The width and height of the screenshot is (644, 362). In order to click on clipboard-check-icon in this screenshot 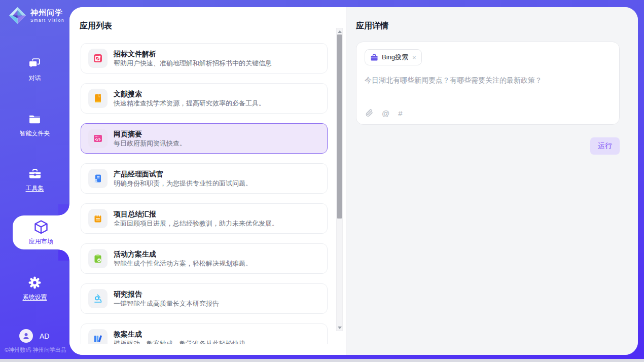, I will do `click(98, 259)`.